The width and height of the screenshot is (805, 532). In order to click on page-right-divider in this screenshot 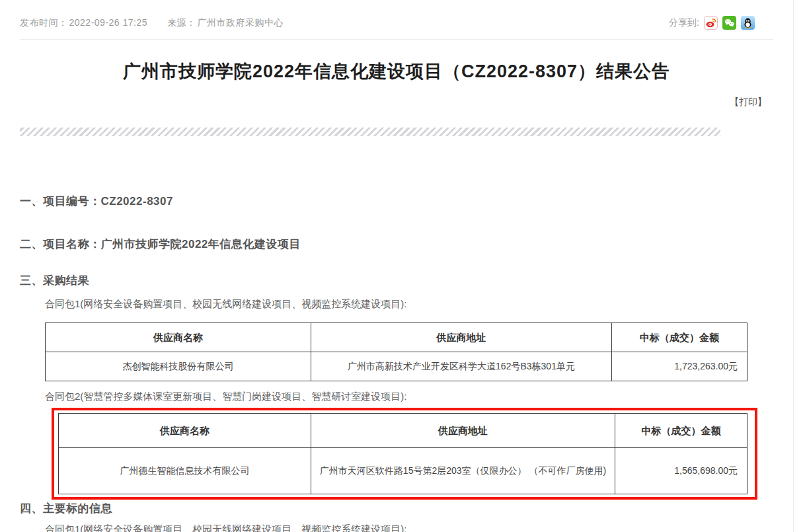, I will do `click(793, 266)`.